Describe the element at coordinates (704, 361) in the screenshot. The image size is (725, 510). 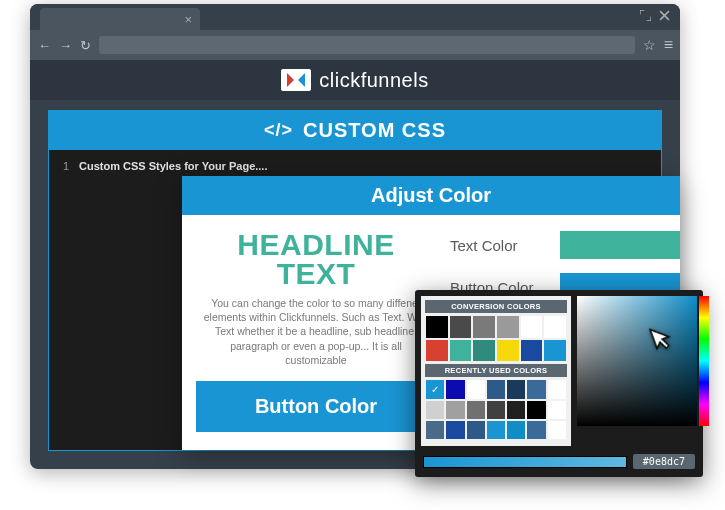
I see `hue-slider-vertical` at that location.